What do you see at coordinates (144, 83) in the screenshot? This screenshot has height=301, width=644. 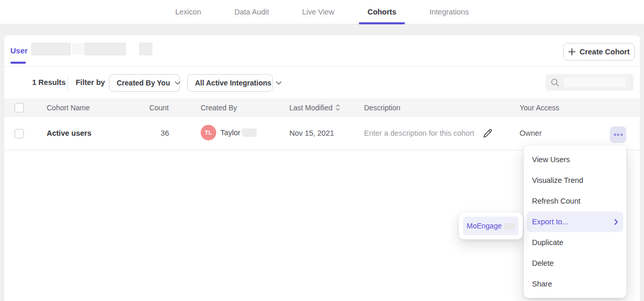 I see `created-by-dropdown: Created By You` at bounding box center [144, 83].